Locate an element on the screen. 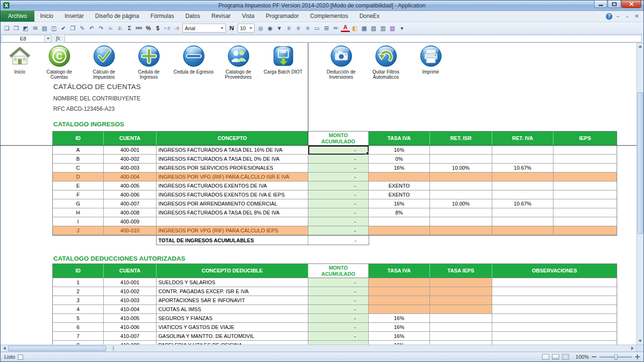  cell-6-tasa_ieps is located at coordinates (461, 327).